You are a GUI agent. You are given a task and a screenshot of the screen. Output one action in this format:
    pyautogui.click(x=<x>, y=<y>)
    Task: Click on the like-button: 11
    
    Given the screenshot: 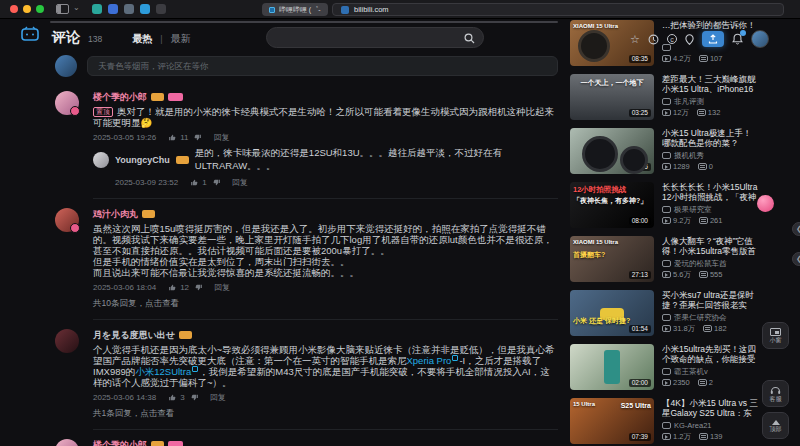 What is the action you would take?
    pyautogui.click(x=178, y=138)
    